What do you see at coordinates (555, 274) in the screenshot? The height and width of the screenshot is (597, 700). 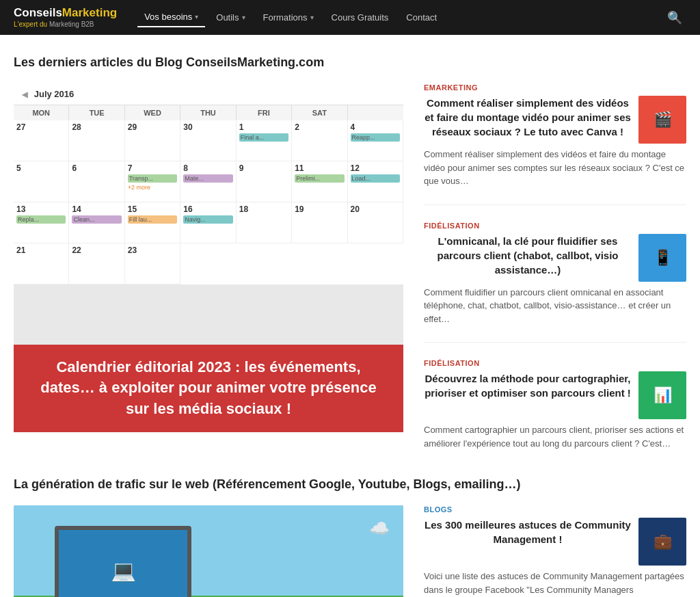 I see `article-card-2: FIDÉLISATION L'omnicanal, la clé pour fl…` at bounding box center [555, 274].